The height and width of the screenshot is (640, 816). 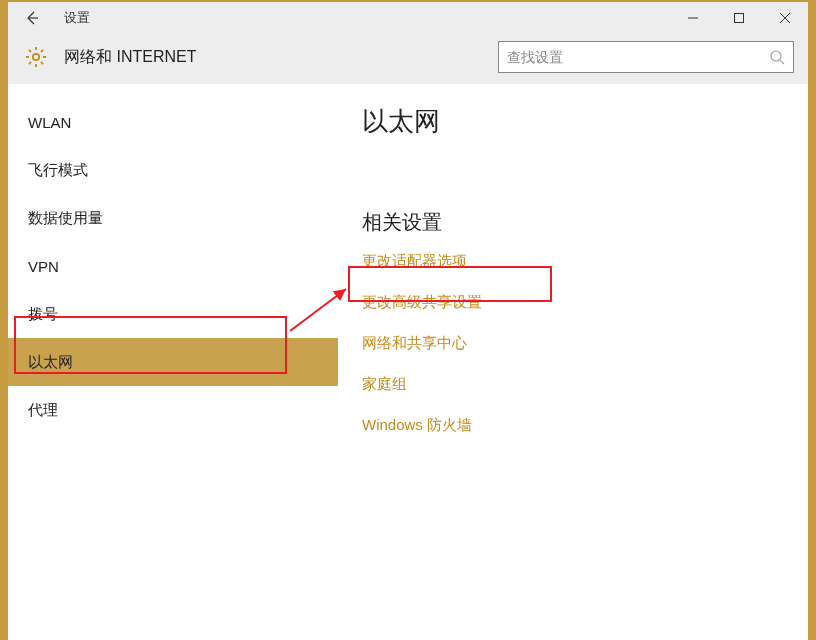 I want to click on settings-gear, so click(x=36, y=57).